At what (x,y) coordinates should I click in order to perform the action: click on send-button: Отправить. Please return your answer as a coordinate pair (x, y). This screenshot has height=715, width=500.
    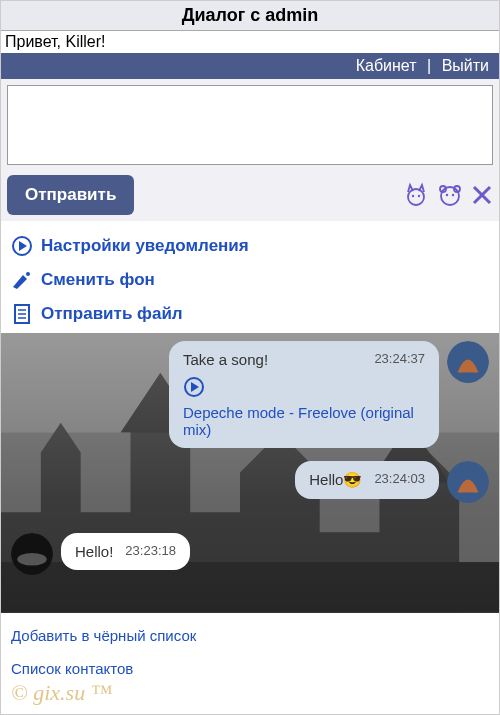
    Looking at the image, I should click on (70, 195).